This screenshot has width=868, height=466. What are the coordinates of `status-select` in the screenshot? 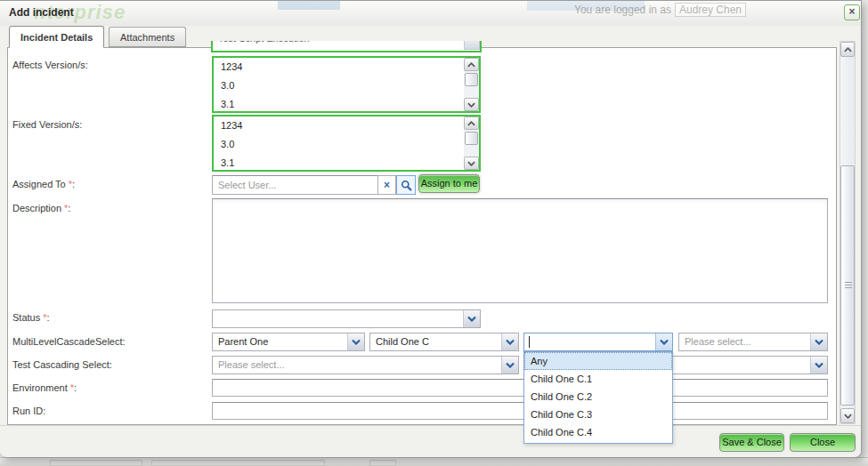 It's located at (346, 318).